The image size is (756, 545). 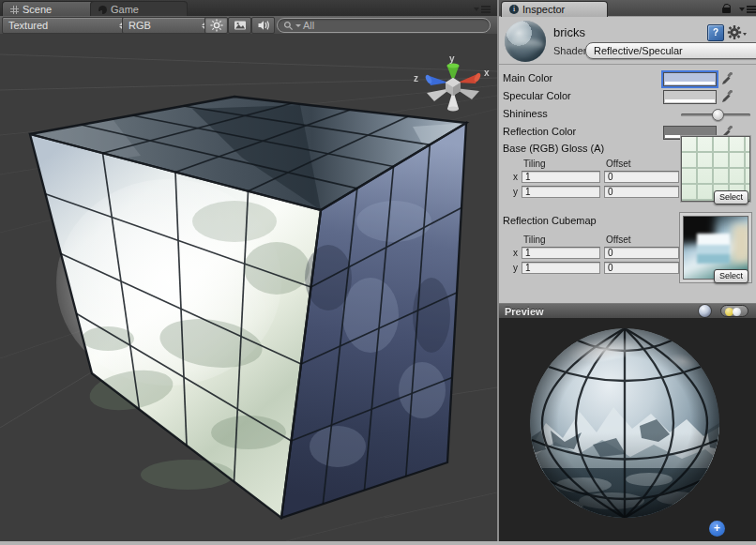 What do you see at coordinates (732, 276) in the screenshot?
I see `cubemap-select-button: Select` at bounding box center [732, 276].